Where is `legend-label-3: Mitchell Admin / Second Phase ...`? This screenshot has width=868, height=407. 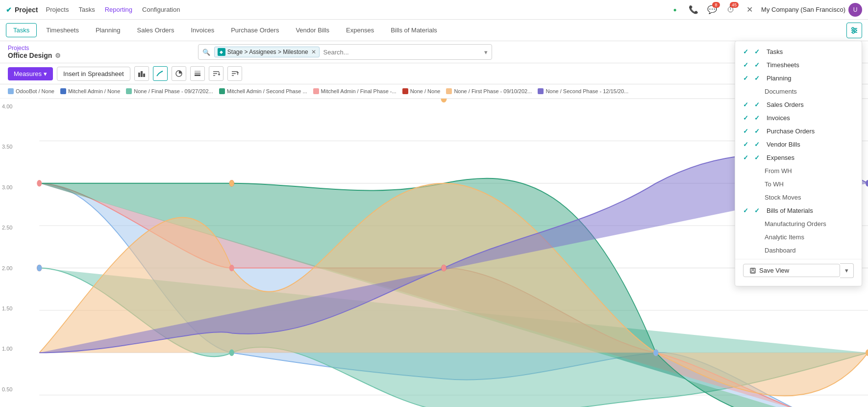 legend-label-3: Mitchell Admin / Second Phase ... is located at coordinates (267, 91).